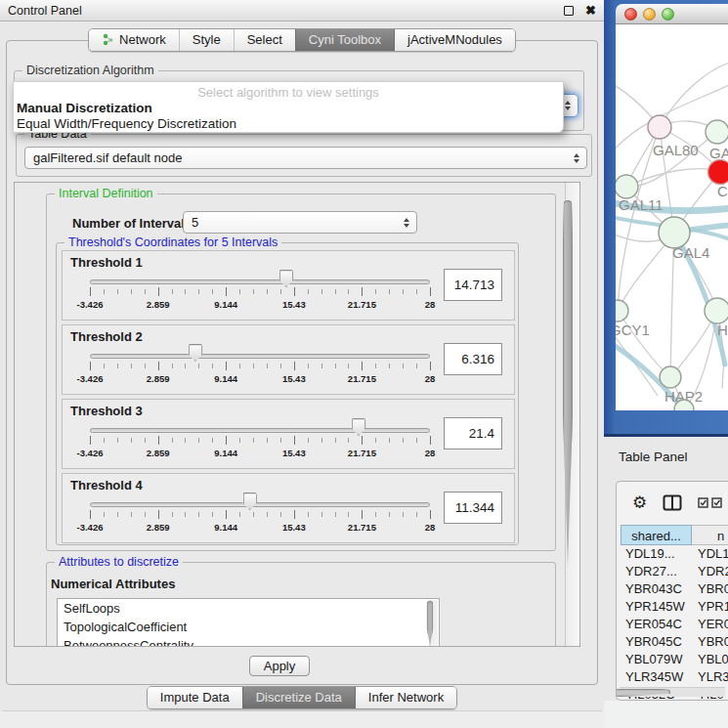 The height and width of the screenshot is (728, 728). What do you see at coordinates (207, 39) in the screenshot?
I see `tab-label: Style` at bounding box center [207, 39].